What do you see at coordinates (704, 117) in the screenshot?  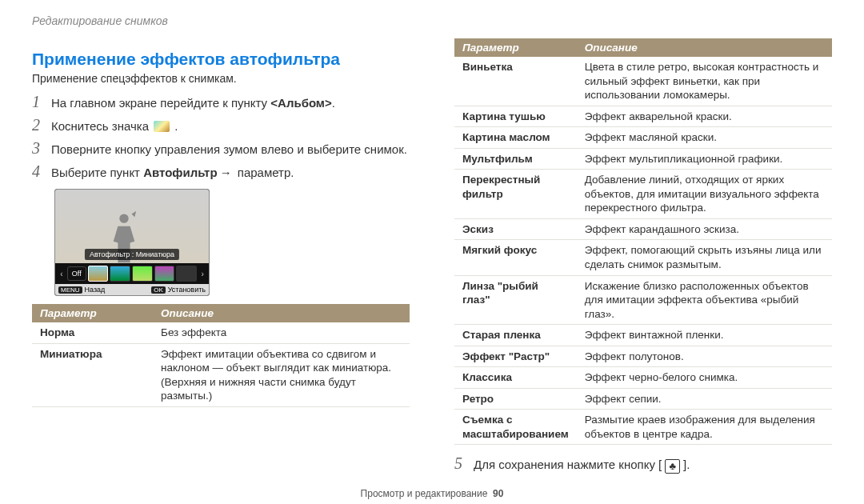 I see `desc-cell: Эффект акварельной краски.` at bounding box center [704, 117].